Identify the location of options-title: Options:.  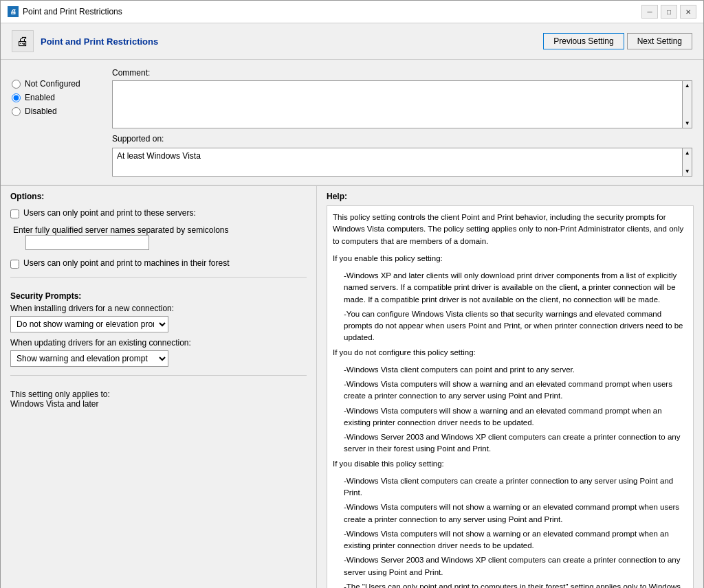
(158, 196).